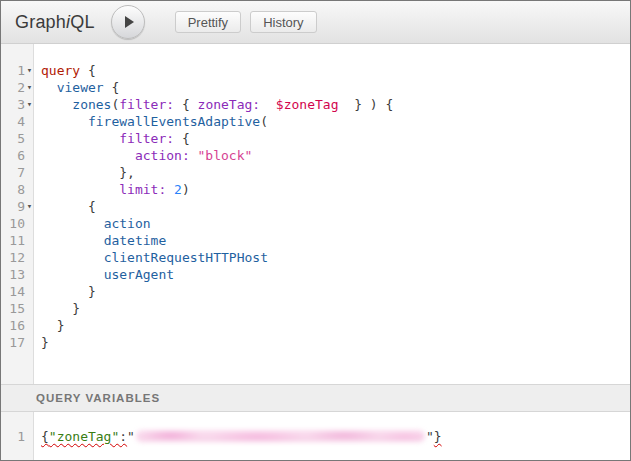 The height and width of the screenshot is (461, 631). What do you see at coordinates (123, 436) in the screenshot?
I see `token: :` at bounding box center [123, 436].